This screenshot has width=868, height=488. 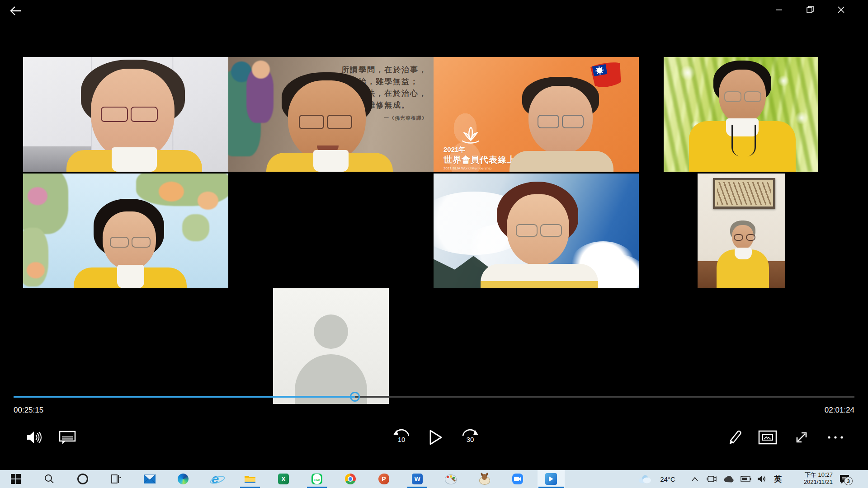 What do you see at coordinates (283, 479) in the screenshot?
I see `excel-icon: X` at bounding box center [283, 479].